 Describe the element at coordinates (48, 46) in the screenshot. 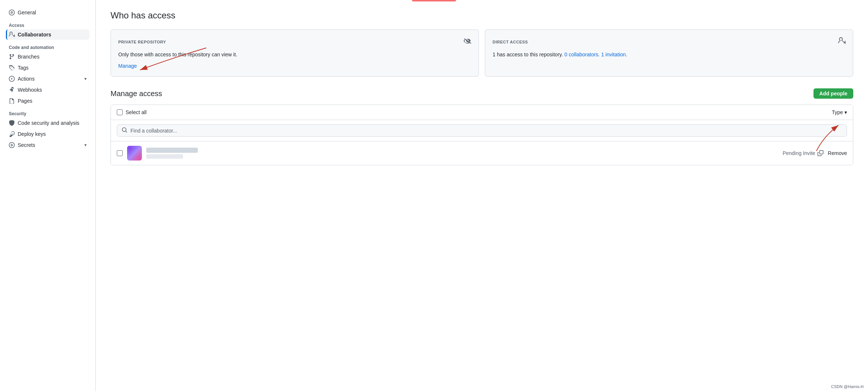

I see `sidebar-section-code: Code and automation` at that location.